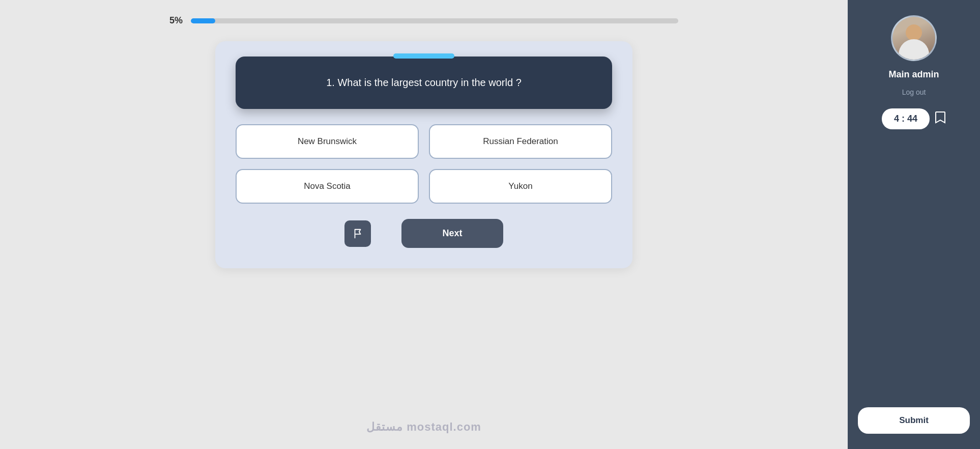 The height and width of the screenshot is (449, 980). What do you see at coordinates (914, 420) in the screenshot?
I see `submit-button: Submit` at bounding box center [914, 420].